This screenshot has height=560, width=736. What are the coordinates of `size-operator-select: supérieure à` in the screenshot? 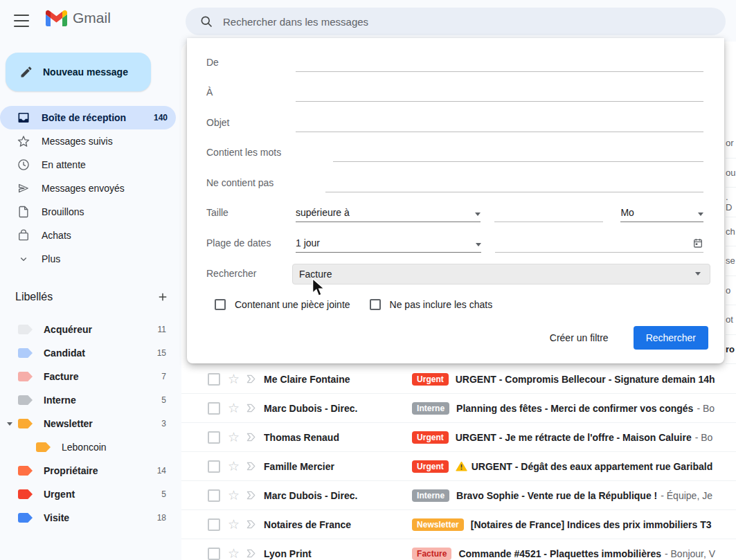 It's located at (388, 215).